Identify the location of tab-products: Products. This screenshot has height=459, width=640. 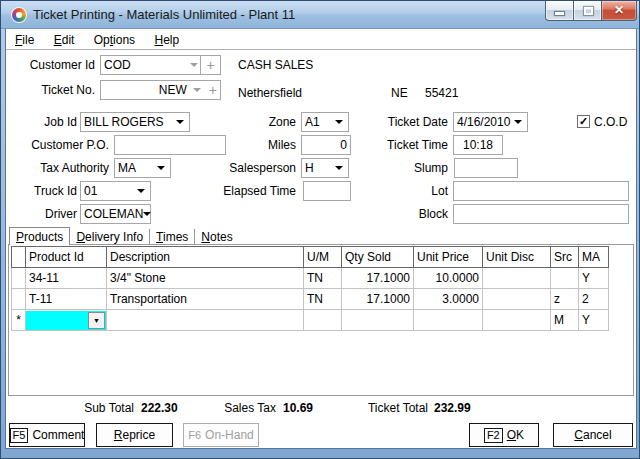
(40, 236).